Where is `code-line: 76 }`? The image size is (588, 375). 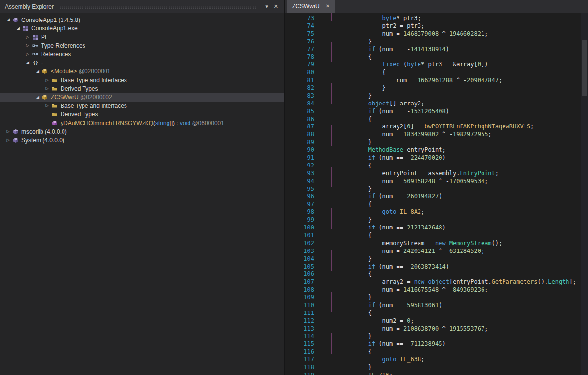 code-line: 76 } is located at coordinates (437, 42).